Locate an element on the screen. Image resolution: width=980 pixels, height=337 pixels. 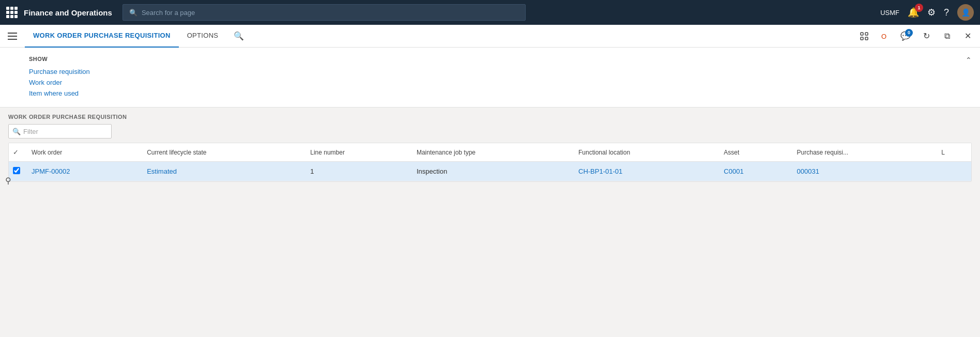
tab-options: OPTIONS is located at coordinates (203, 36).